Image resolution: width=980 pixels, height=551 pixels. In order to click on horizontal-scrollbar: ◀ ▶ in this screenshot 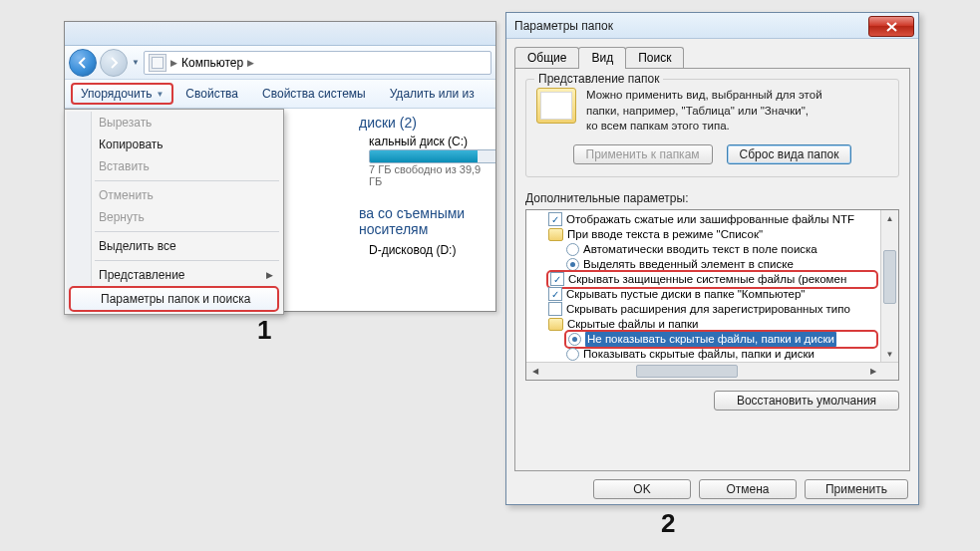, I will do `click(712, 371)`.